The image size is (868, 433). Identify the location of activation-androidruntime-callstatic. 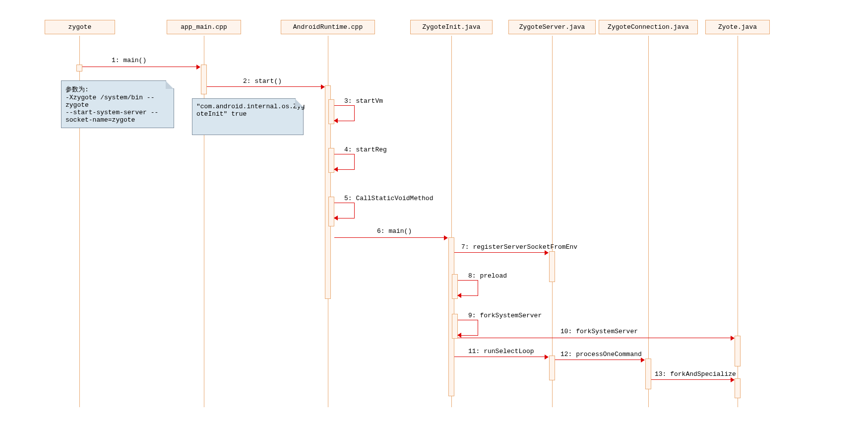
(331, 212).